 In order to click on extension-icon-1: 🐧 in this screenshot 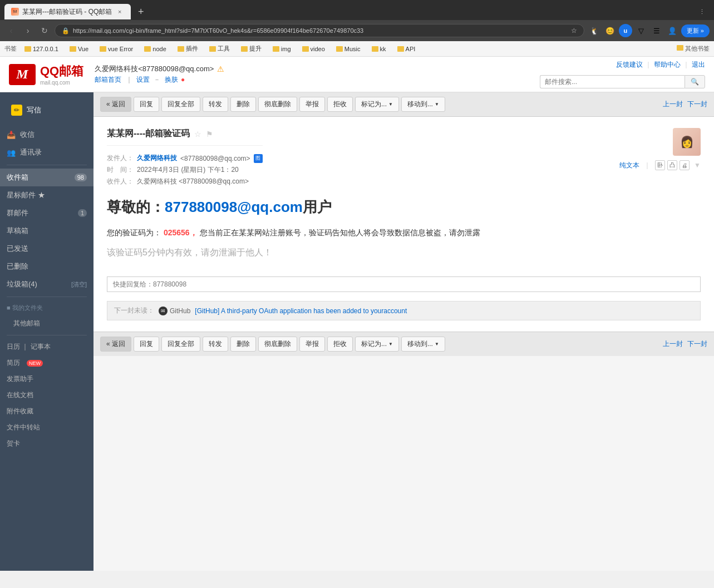, I will do `click(594, 31)`.